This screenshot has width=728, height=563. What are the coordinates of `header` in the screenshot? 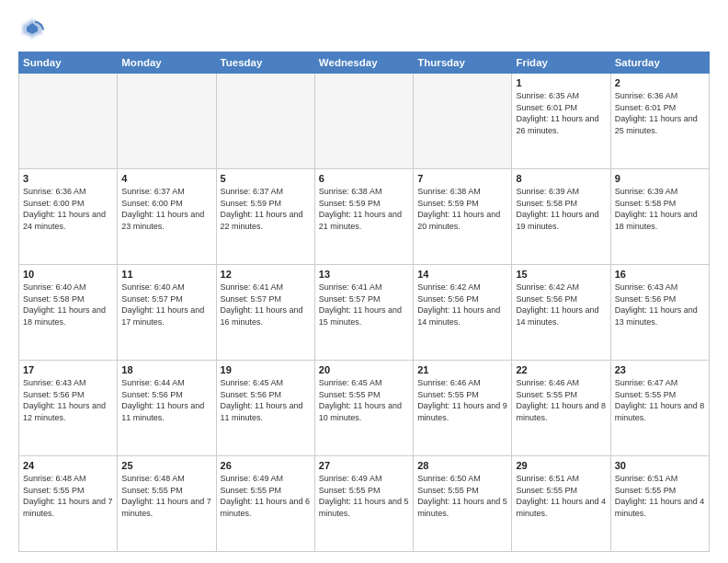 It's located at (364, 29).